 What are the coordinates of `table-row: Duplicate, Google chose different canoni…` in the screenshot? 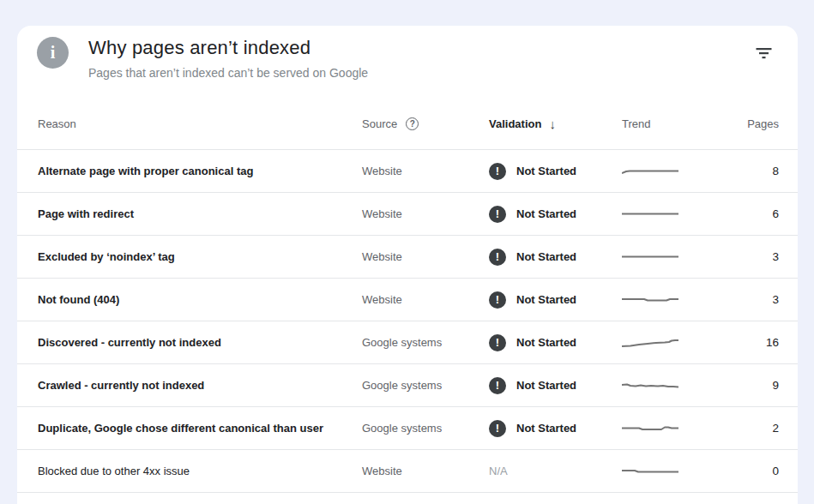 It's located at (407, 429).